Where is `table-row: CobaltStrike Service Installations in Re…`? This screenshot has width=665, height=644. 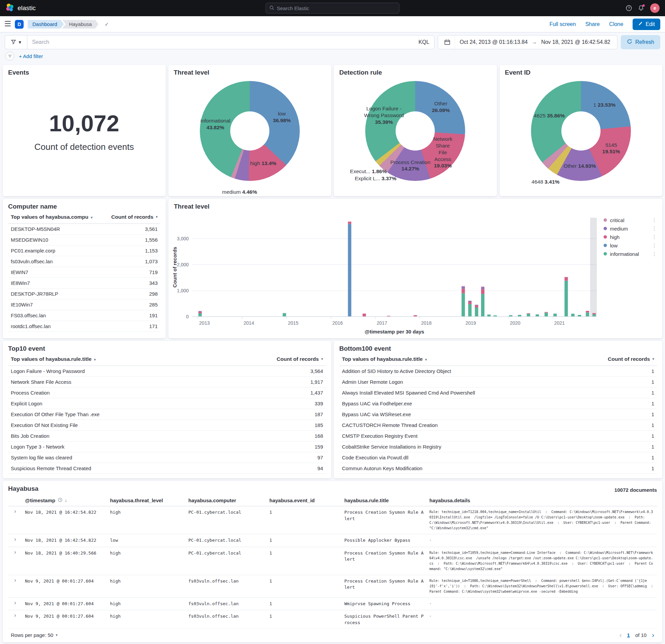
table-row: CobaltStrike Service Installations in Re… is located at coordinates (498, 447).